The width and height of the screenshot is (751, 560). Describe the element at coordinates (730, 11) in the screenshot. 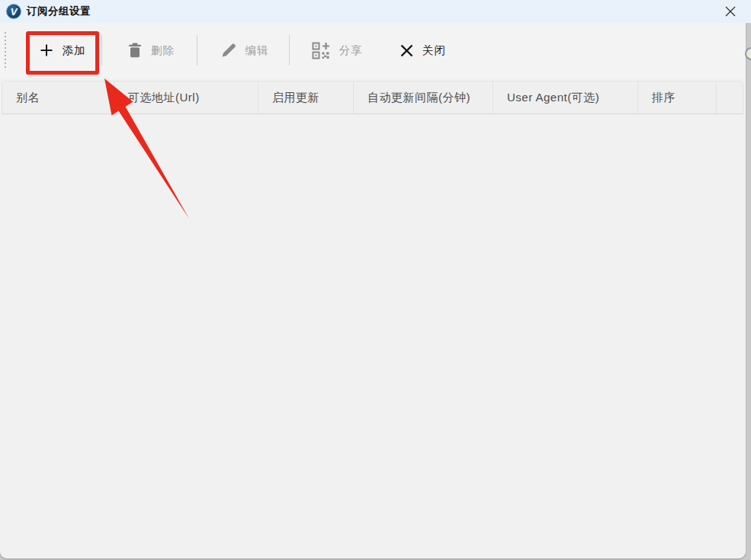

I see `window-close-x-icon` at that location.